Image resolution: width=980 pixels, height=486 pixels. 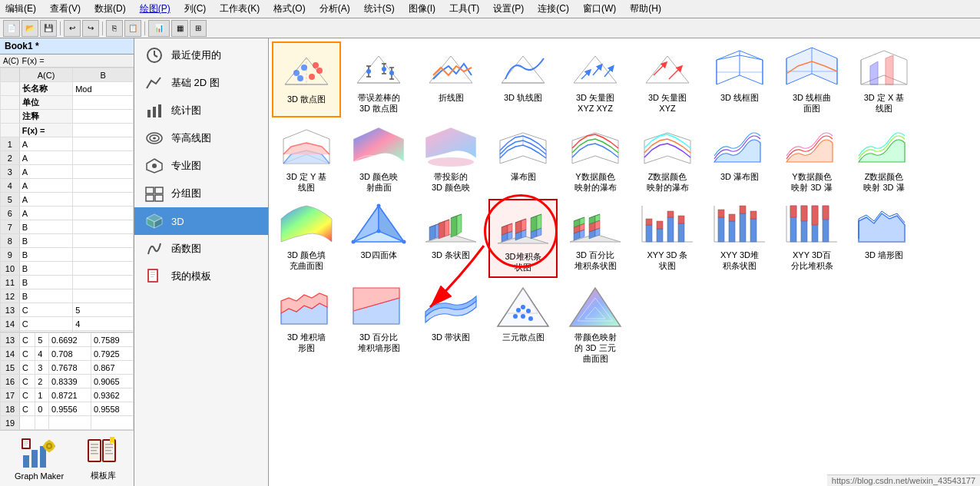 I want to click on chart-item-3d-wireframe-surface: 3D 线框曲面图, so click(x=812, y=80).